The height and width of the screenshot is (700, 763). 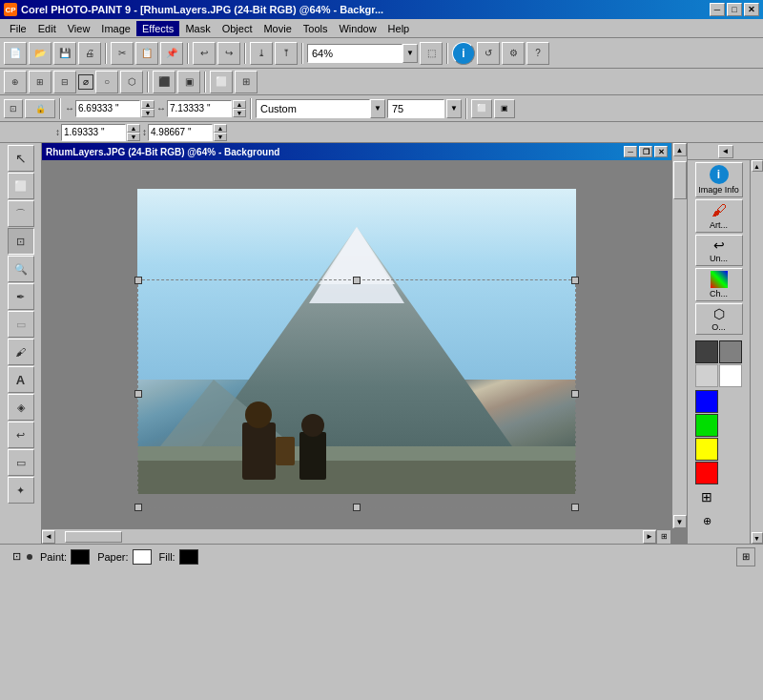 I want to click on status-pattern-btn: ⊞, so click(x=746, y=557).